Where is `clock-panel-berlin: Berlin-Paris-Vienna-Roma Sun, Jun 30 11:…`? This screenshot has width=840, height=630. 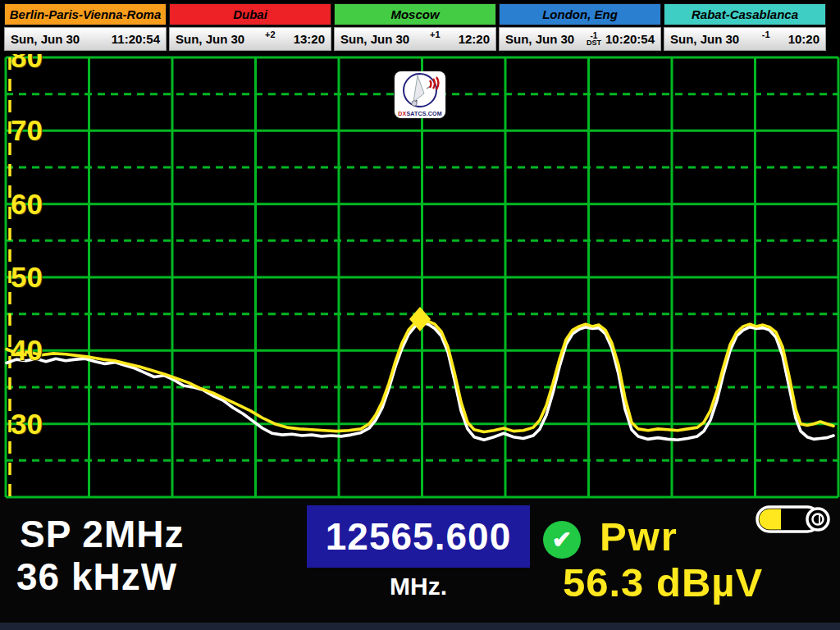
clock-panel-berlin: Berlin-Paris-Vienna-Roma Sun, Jun 30 11:… is located at coordinates (85, 27).